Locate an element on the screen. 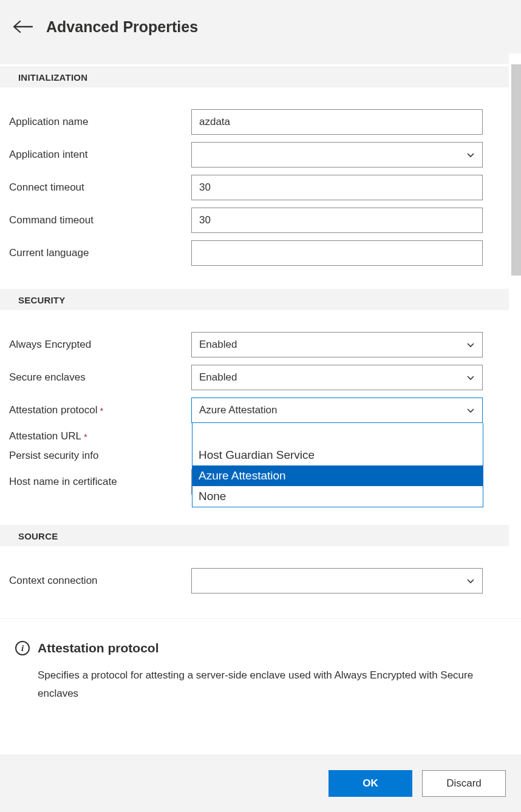 Image resolution: width=521 pixels, height=812 pixels. info-title: Attestation protocol is located at coordinates (98, 648).